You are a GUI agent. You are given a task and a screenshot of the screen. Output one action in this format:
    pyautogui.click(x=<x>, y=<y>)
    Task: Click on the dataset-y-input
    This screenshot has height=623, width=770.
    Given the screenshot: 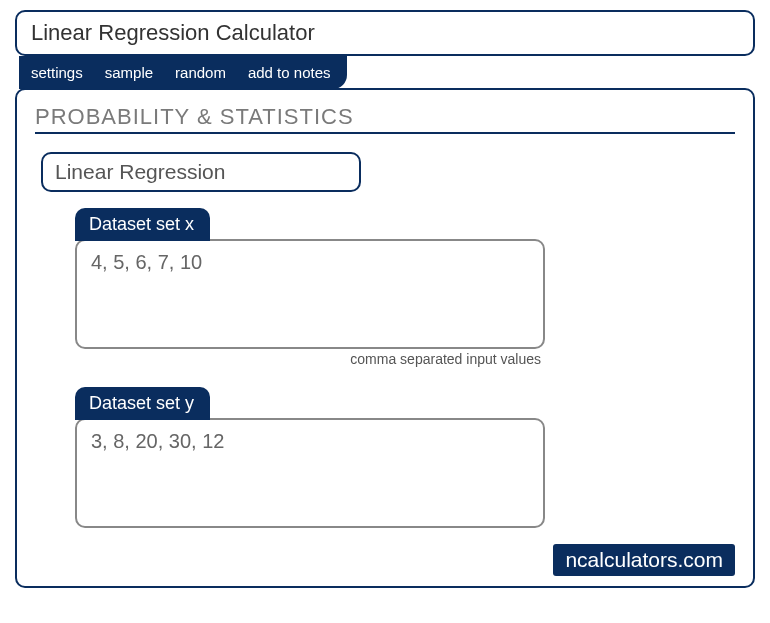 What is the action you would take?
    pyautogui.click(x=310, y=473)
    